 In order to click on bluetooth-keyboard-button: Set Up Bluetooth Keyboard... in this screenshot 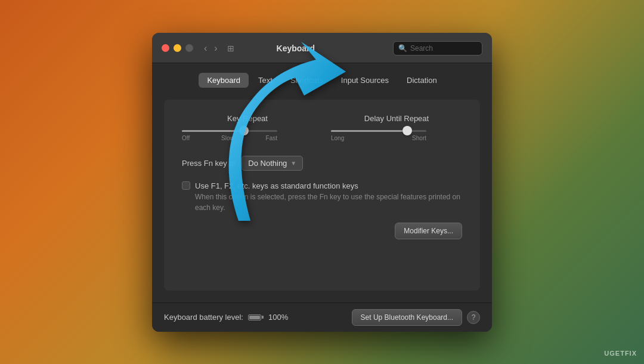, I will do `click(407, 317)`.